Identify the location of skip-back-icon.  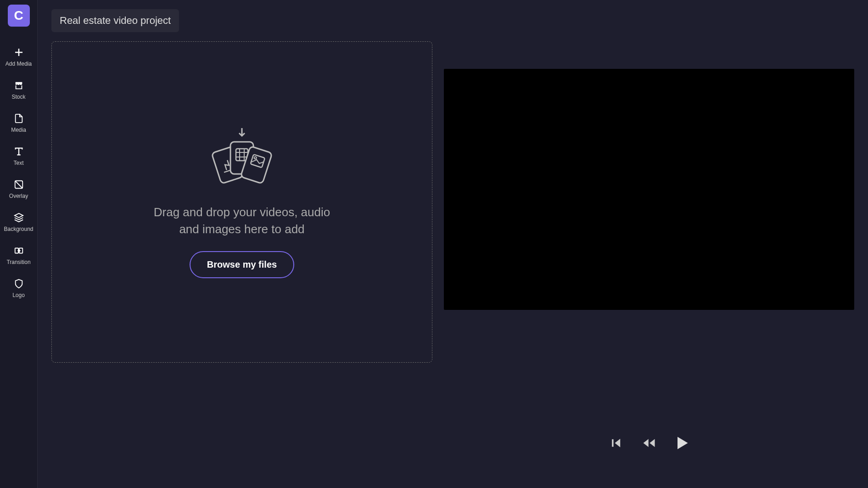
(616, 443).